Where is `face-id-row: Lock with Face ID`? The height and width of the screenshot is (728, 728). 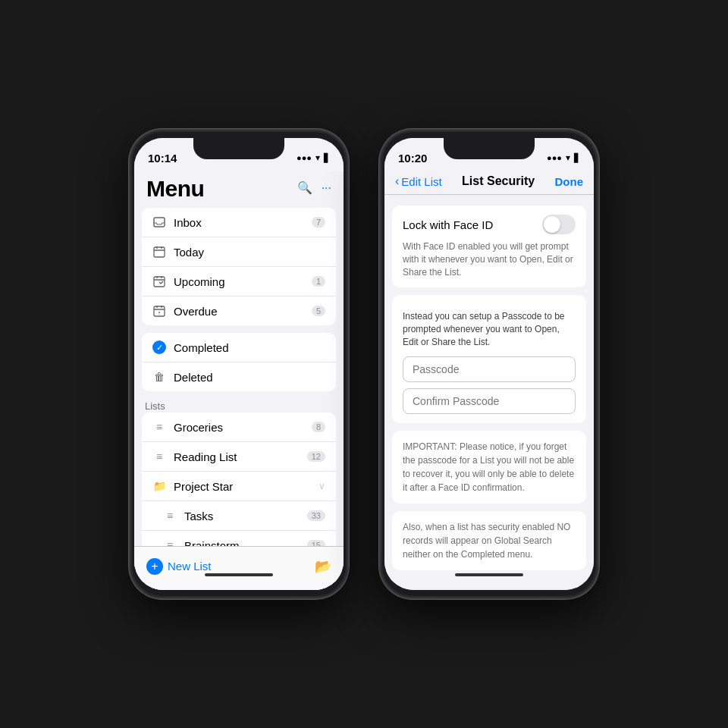 face-id-row: Lock with Face ID is located at coordinates (489, 224).